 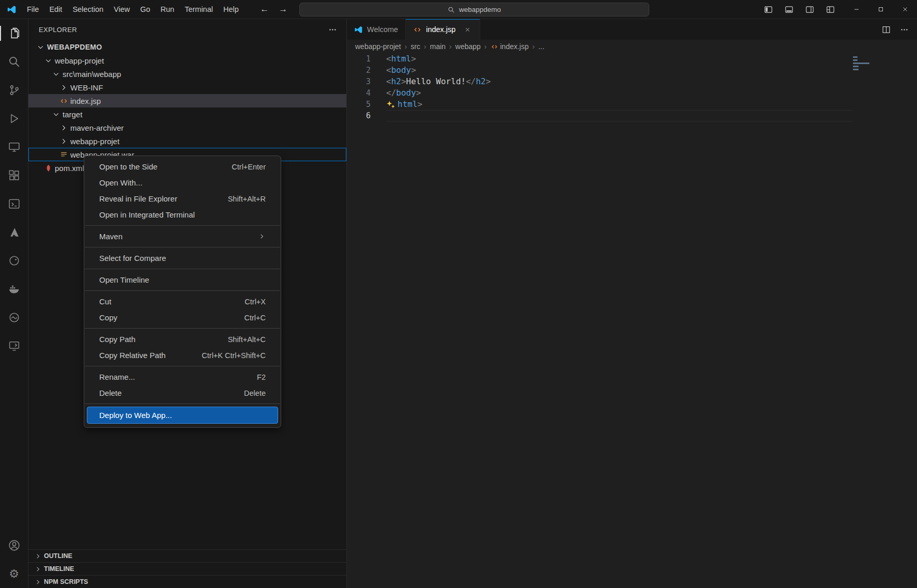 What do you see at coordinates (881, 118) in the screenshot?
I see `minimap` at bounding box center [881, 118].